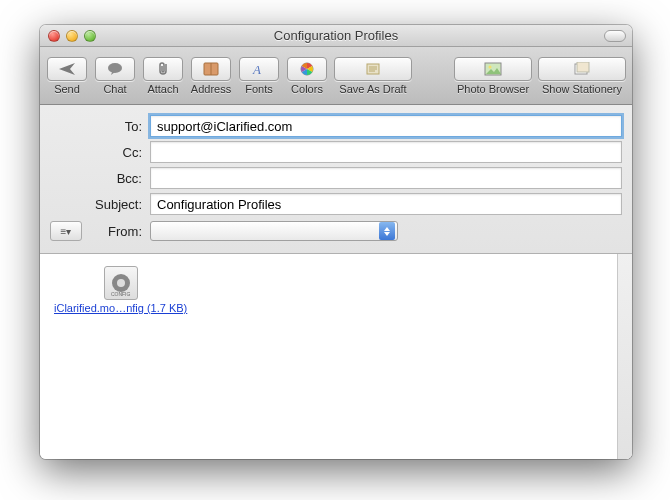 The image size is (670, 500). What do you see at coordinates (386, 152) in the screenshot?
I see `cc-field` at bounding box center [386, 152].